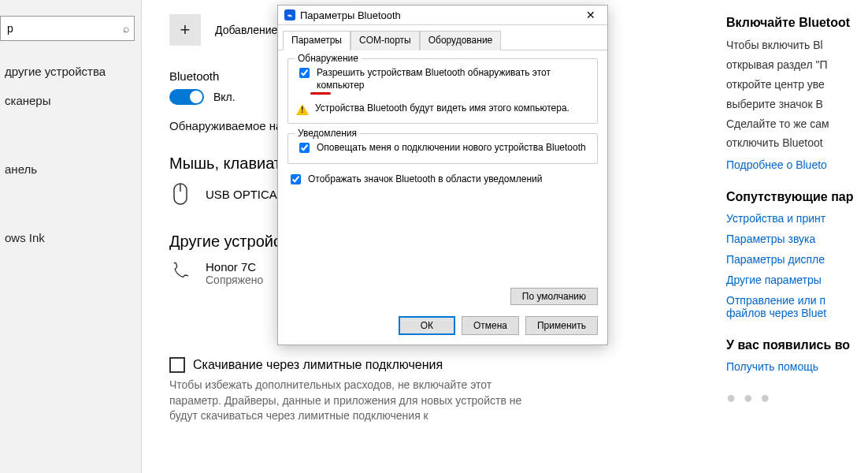 This screenshot has height=473, width=868. Describe the element at coordinates (385, 41) in the screenshot. I see `tab-com-ports: COM-порты` at that location.